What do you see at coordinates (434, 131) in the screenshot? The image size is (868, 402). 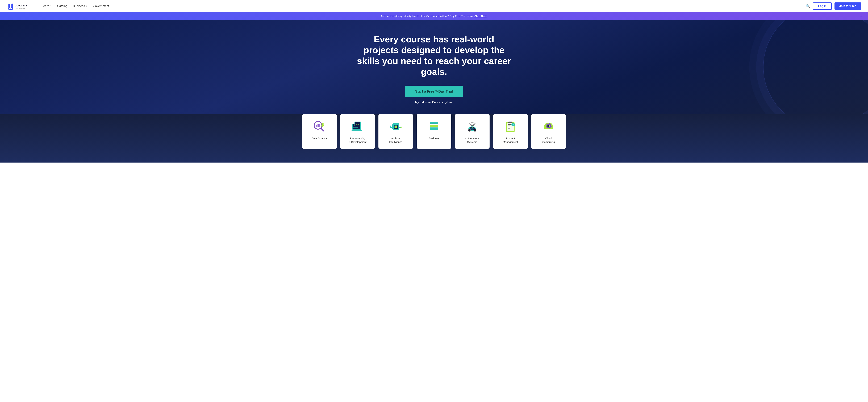 I see `category-business: Business` at bounding box center [434, 131].